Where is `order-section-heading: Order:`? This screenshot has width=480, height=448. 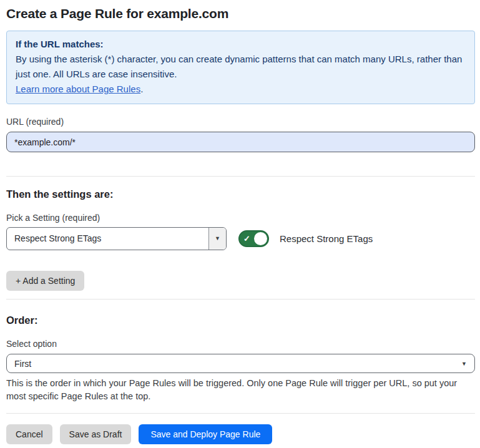
order-section-heading: Order: is located at coordinates (241, 321).